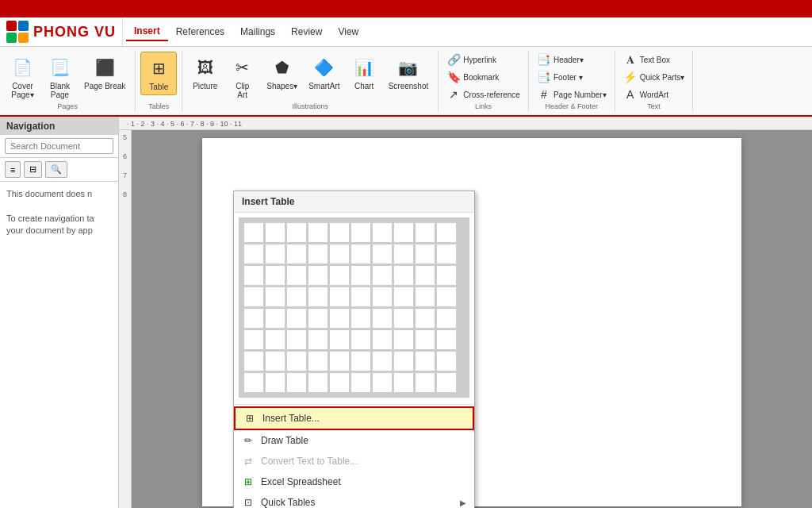 The height and width of the screenshot is (508, 812). What do you see at coordinates (572, 60) in the screenshot?
I see `header-button: 📑 Header▾` at bounding box center [572, 60].